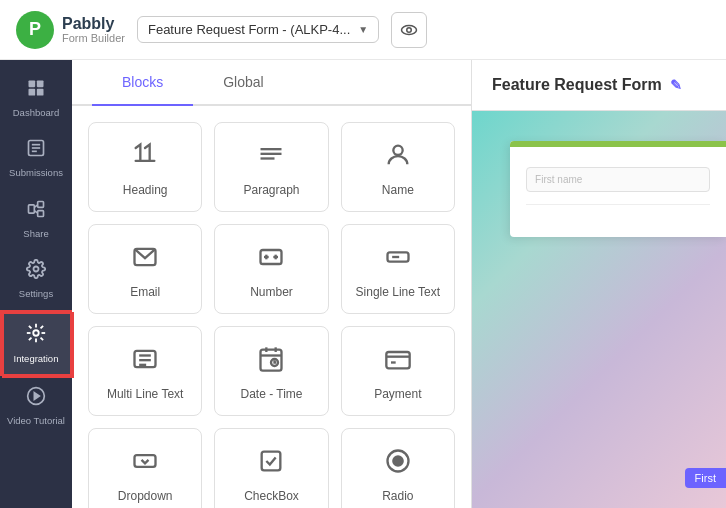  What do you see at coordinates (271, 269) in the screenshot?
I see `block-number: Number` at bounding box center [271, 269].